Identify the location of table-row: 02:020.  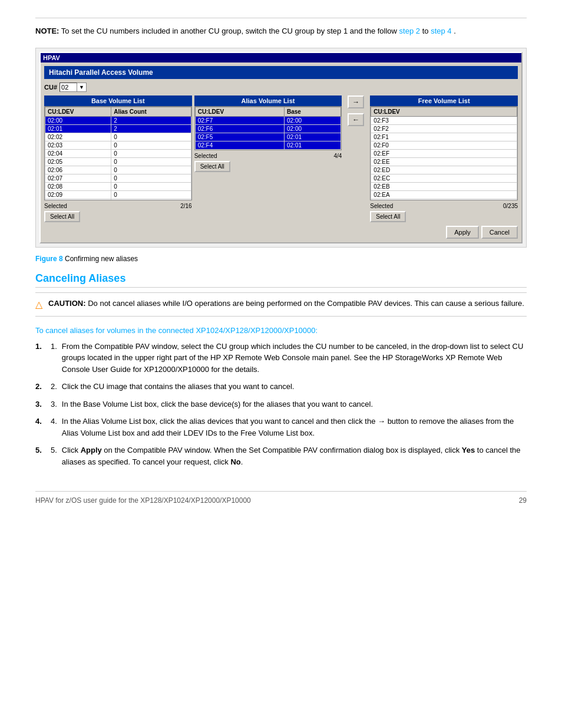
(118, 137).